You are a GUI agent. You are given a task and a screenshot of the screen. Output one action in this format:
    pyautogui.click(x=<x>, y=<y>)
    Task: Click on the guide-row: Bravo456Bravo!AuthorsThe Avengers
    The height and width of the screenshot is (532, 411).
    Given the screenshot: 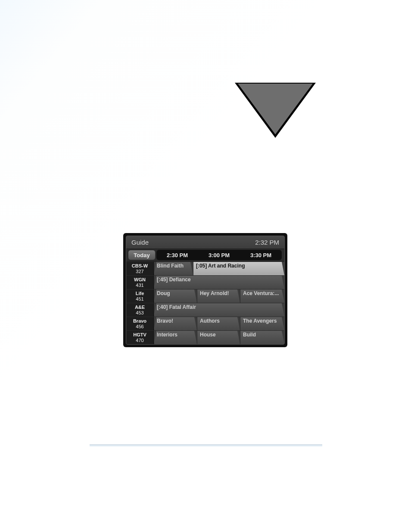 What is the action you would take?
    pyautogui.click(x=205, y=324)
    